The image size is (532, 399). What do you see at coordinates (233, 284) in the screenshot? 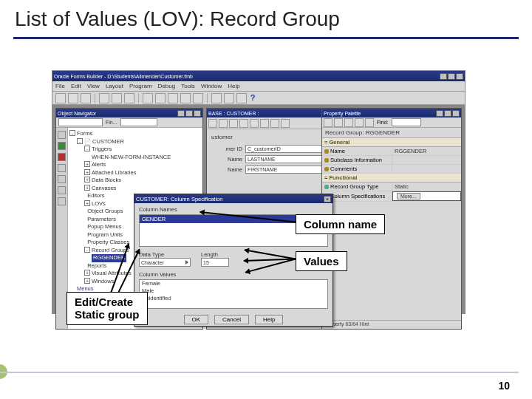
I see `list-item: Female` at bounding box center [233, 284].